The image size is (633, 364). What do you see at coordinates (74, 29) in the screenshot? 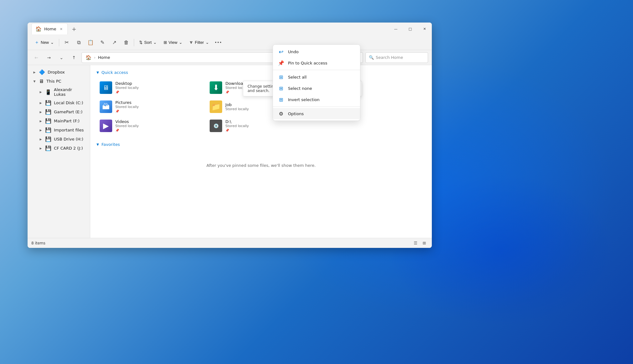
I see `new-tab-button: +` at bounding box center [74, 29].